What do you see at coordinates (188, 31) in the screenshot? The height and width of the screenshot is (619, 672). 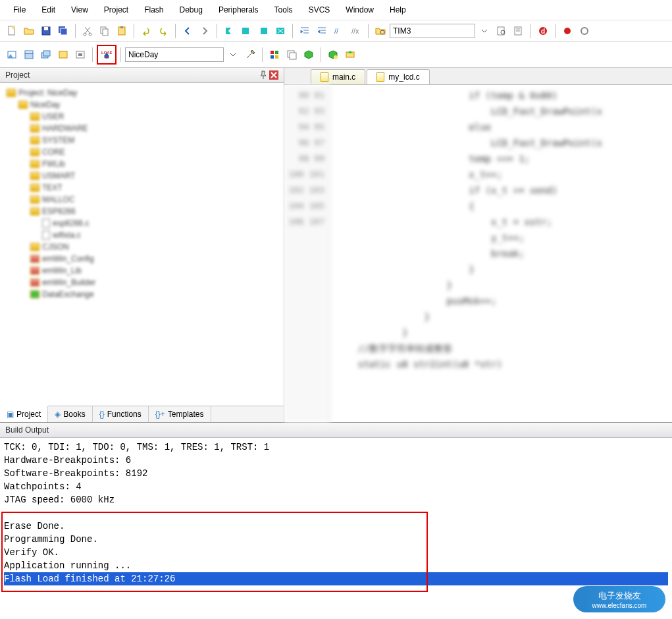 I see `nav-back-button` at bounding box center [188, 31].